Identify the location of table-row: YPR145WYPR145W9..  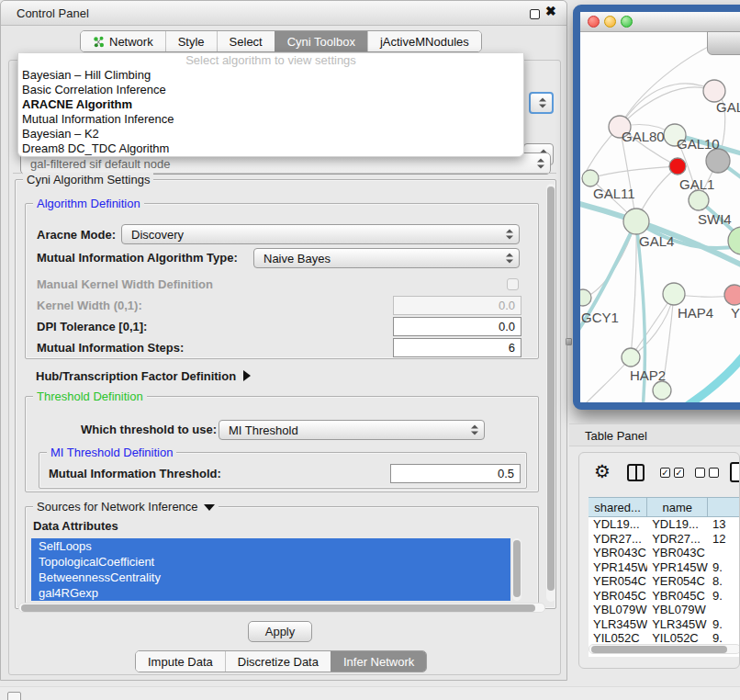
(665, 568).